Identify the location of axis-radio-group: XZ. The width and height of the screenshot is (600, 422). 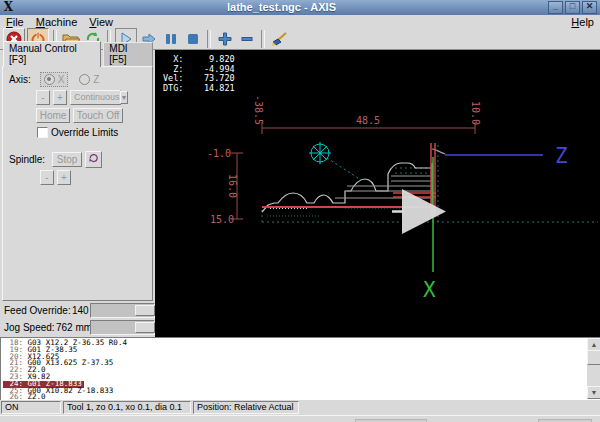
(72, 80).